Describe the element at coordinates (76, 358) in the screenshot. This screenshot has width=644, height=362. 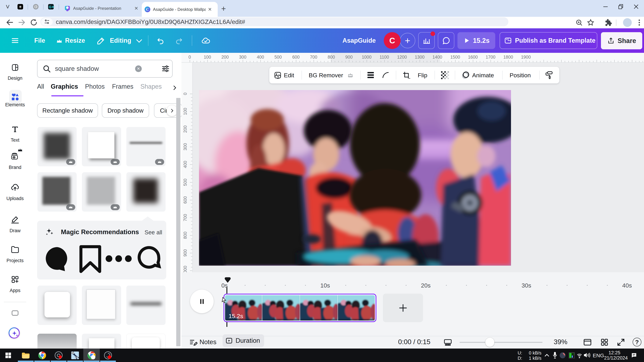
I see `svg-text: 10` at that location.